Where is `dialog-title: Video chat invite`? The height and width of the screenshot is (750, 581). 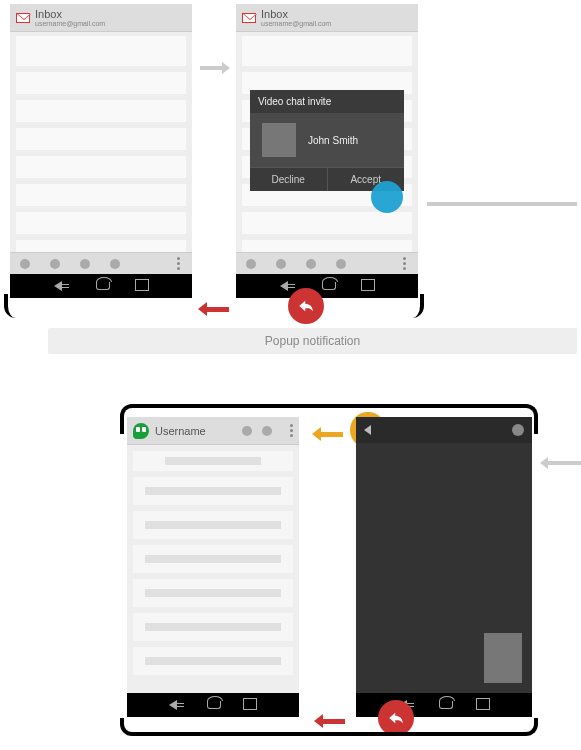 dialog-title: Video chat invite is located at coordinates (327, 102).